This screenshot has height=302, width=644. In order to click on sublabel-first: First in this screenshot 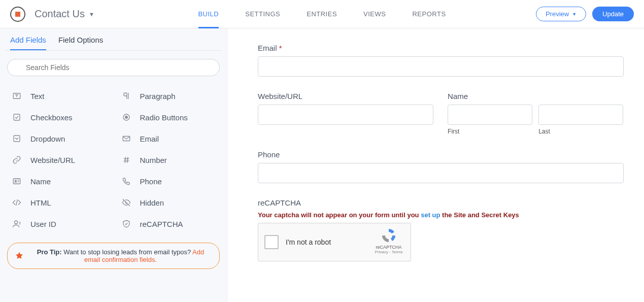, I will do `click(490, 131)`.